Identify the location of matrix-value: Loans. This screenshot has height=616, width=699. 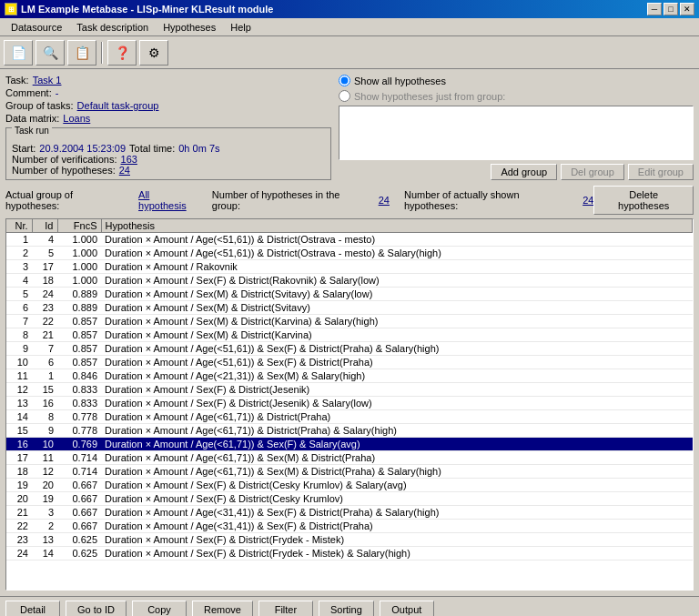
(76, 118).